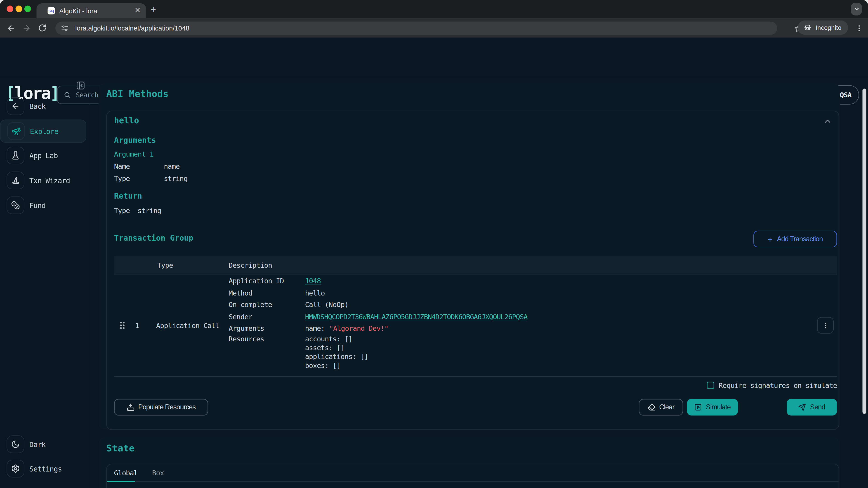 Image resolution: width=868 pixels, height=488 pixels. What do you see at coordinates (38, 106) in the screenshot?
I see `sidebar-item-label: Back` at bounding box center [38, 106].